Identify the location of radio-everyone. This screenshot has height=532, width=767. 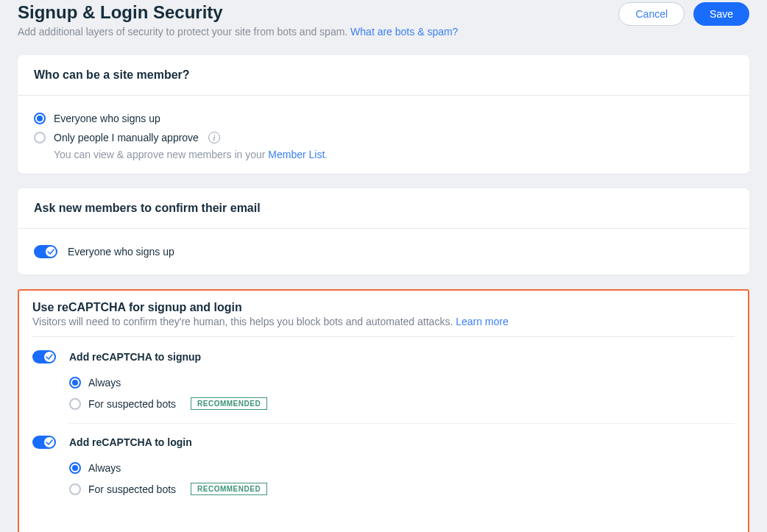
(40, 118).